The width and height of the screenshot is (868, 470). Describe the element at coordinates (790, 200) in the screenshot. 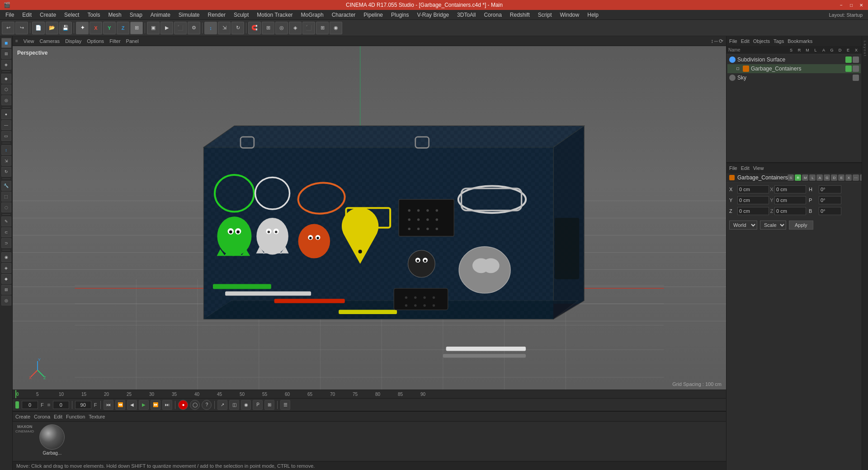

I see `coord-y-input2` at that location.